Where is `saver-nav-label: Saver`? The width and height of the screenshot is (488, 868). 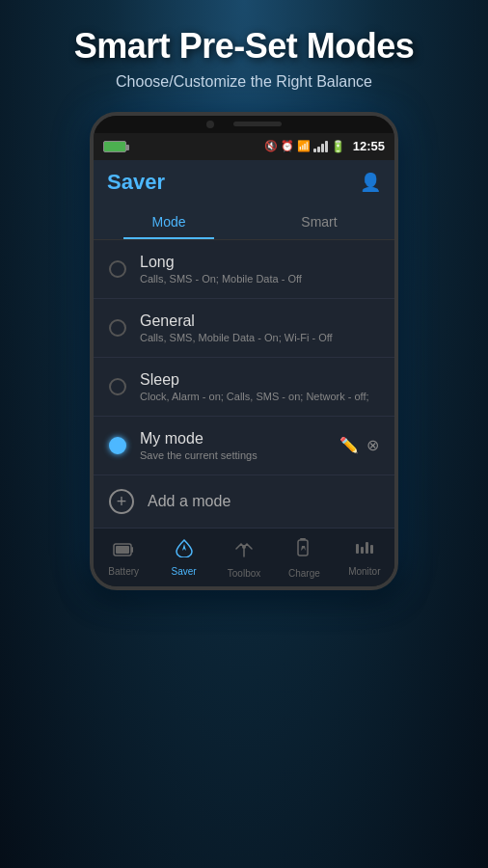 saver-nav-label: Saver is located at coordinates (184, 571).